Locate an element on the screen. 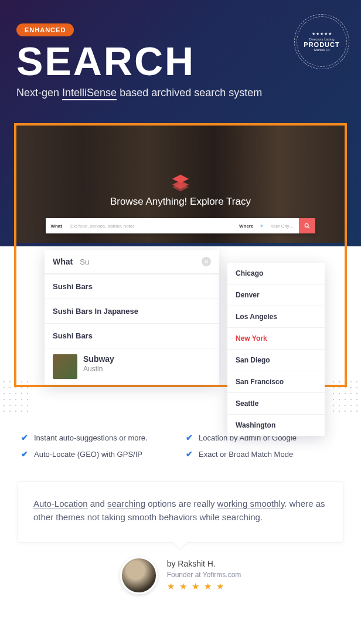 This screenshot has height=644, width=361. pin-icon: ⌖ is located at coordinates (261, 226).